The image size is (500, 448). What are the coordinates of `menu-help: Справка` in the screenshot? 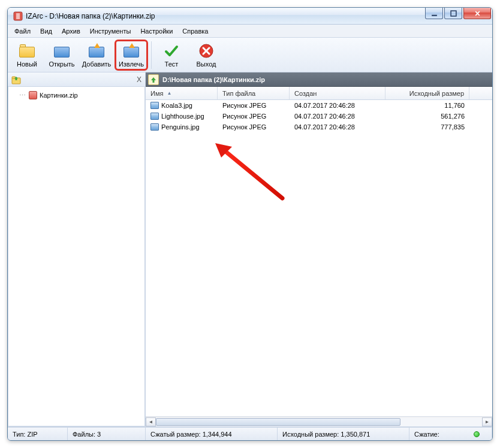 It's located at (195, 31).